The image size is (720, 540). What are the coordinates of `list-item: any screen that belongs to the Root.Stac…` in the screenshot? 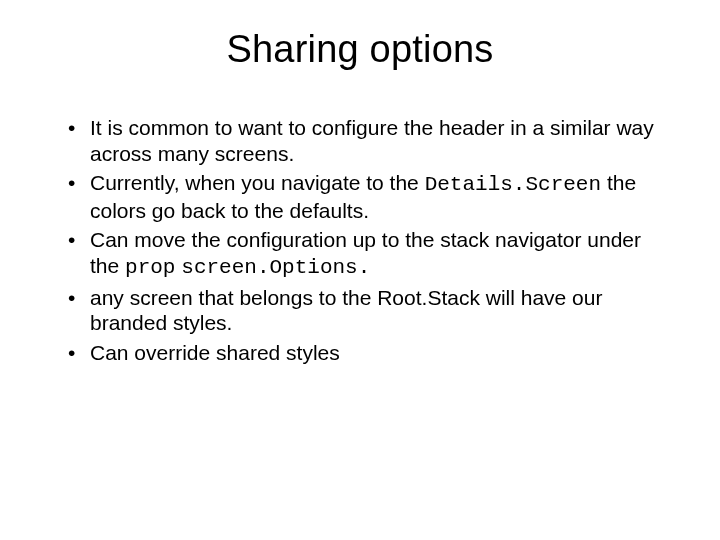 It's located at (368, 310).